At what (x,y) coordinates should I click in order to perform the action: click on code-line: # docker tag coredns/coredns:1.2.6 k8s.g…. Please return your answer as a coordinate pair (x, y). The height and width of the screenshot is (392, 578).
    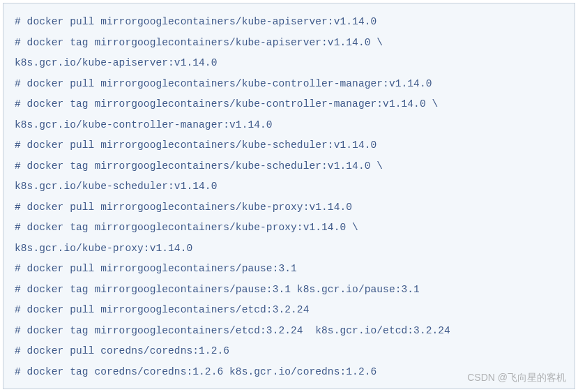
    Looking at the image, I should click on (289, 372).